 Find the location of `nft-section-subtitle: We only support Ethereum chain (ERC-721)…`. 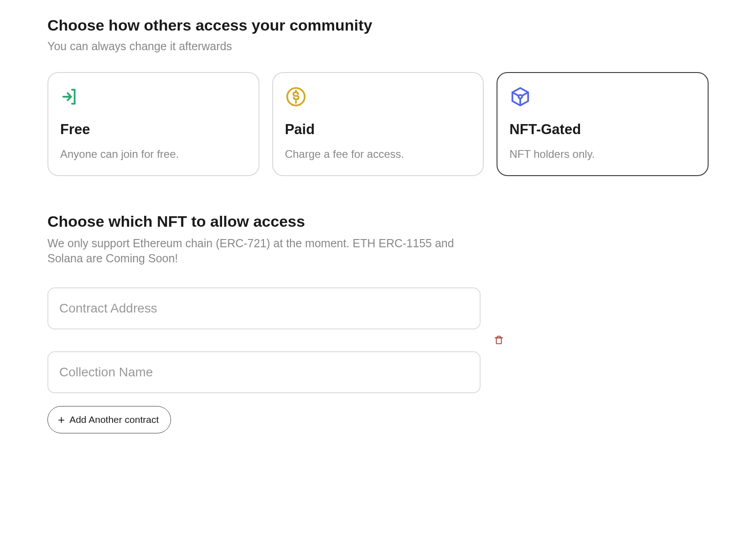

nft-section-subtitle: We only support Ethereum chain (ERC-721)… is located at coordinates (266, 251).